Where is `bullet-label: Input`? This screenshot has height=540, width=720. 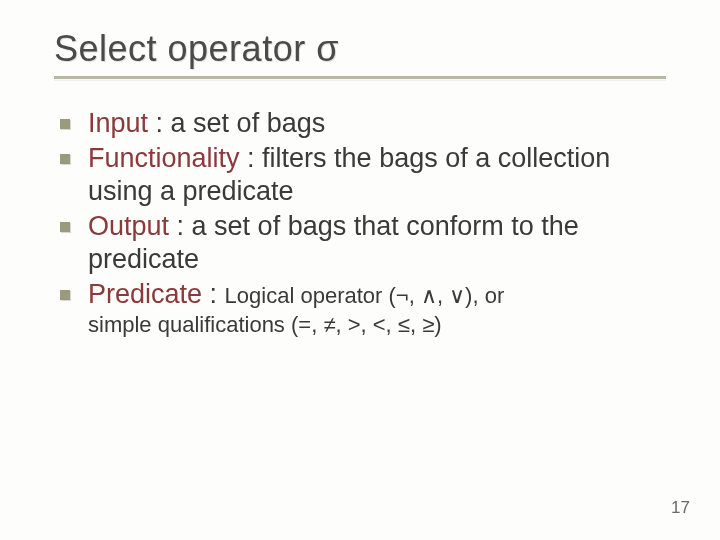 bullet-label: Input is located at coordinates (118, 123).